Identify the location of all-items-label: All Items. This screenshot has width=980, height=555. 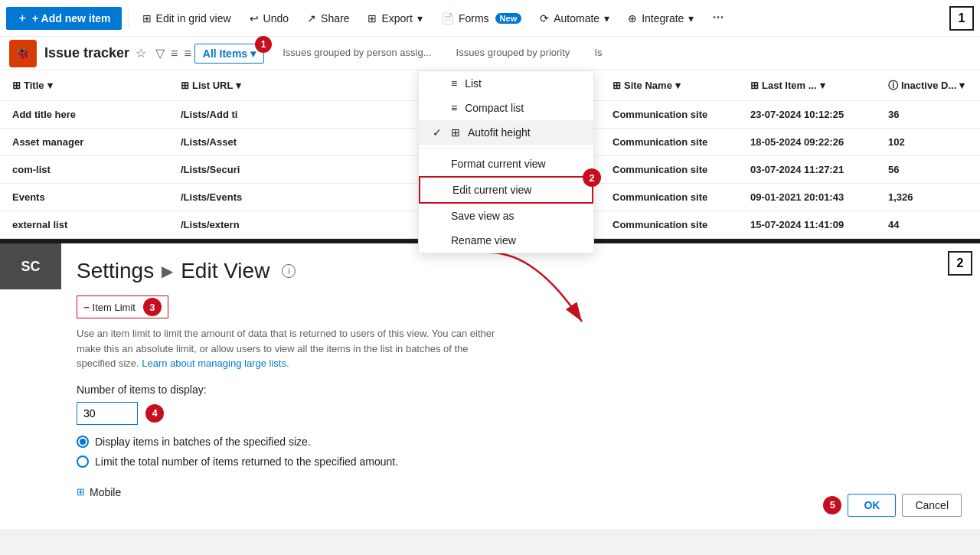
(225, 54).